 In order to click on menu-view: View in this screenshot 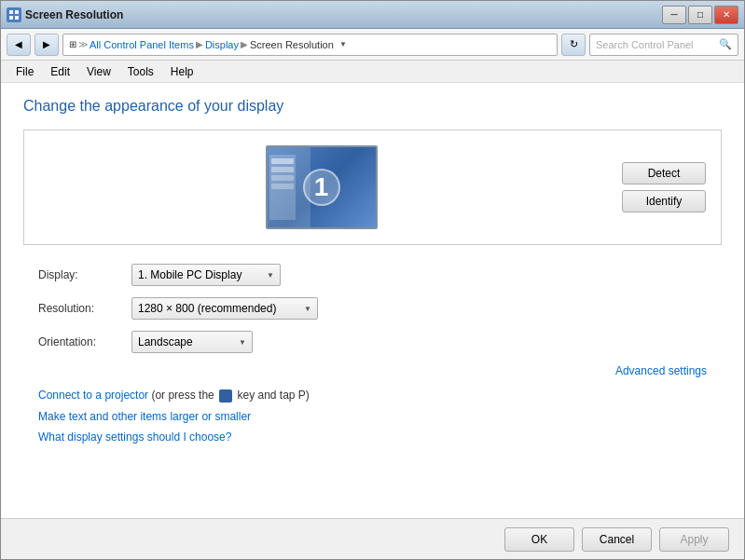, I will do `click(99, 72)`.